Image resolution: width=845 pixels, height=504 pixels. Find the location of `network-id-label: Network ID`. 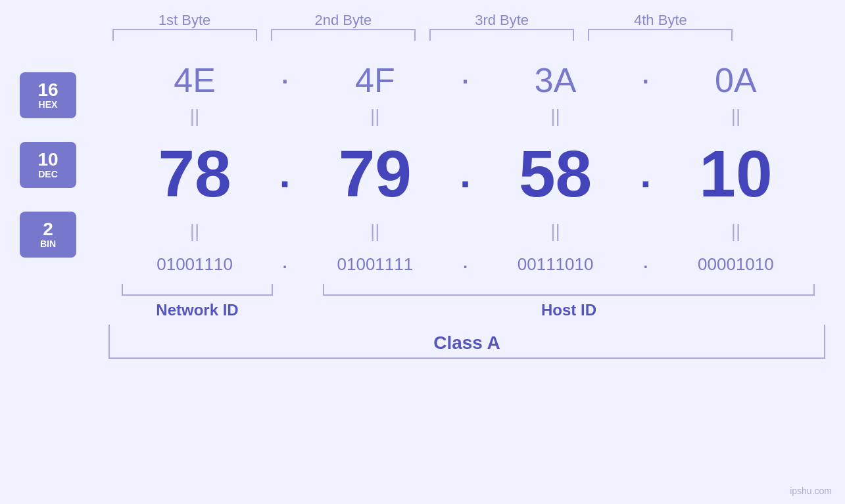

network-id-label: Network ID is located at coordinates (197, 310).